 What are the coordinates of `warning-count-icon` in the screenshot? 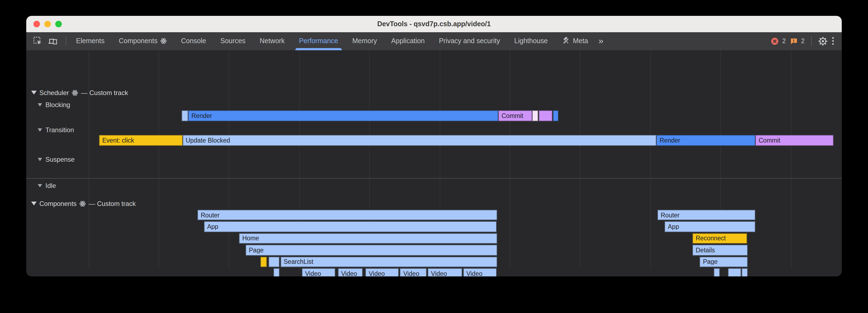 It's located at (793, 41).